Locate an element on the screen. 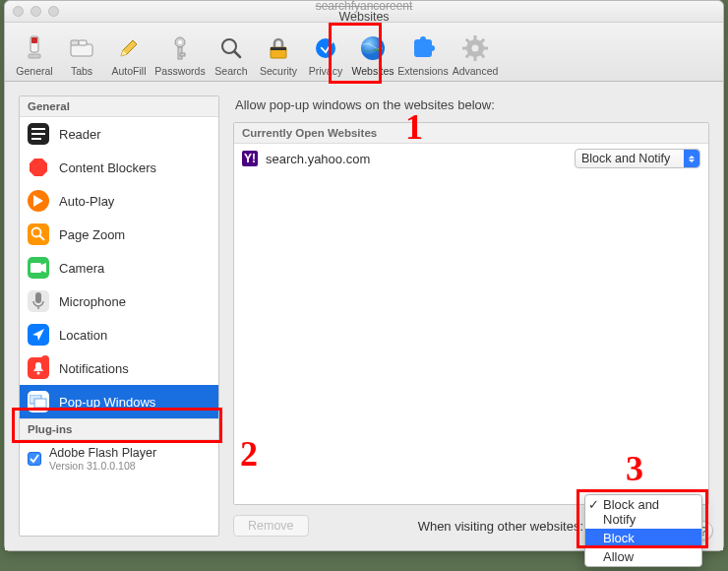  other-websites-label: When visiting other websites: is located at coordinates (501, 526).